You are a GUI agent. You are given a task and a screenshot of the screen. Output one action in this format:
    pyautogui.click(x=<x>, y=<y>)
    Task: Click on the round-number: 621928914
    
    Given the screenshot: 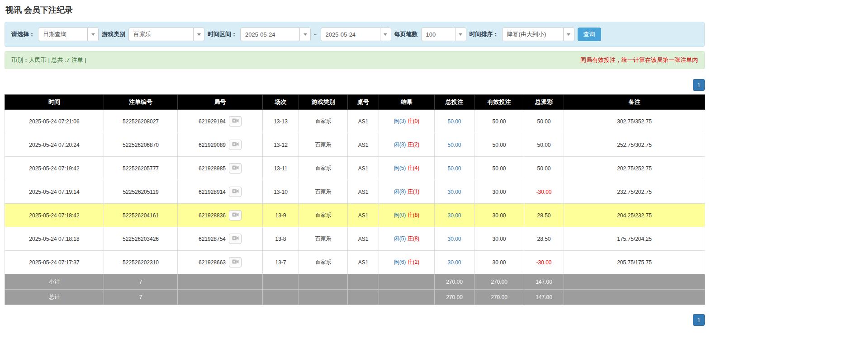 What is the action you would take?
    pyautogui.click(x=212, y=192)
    